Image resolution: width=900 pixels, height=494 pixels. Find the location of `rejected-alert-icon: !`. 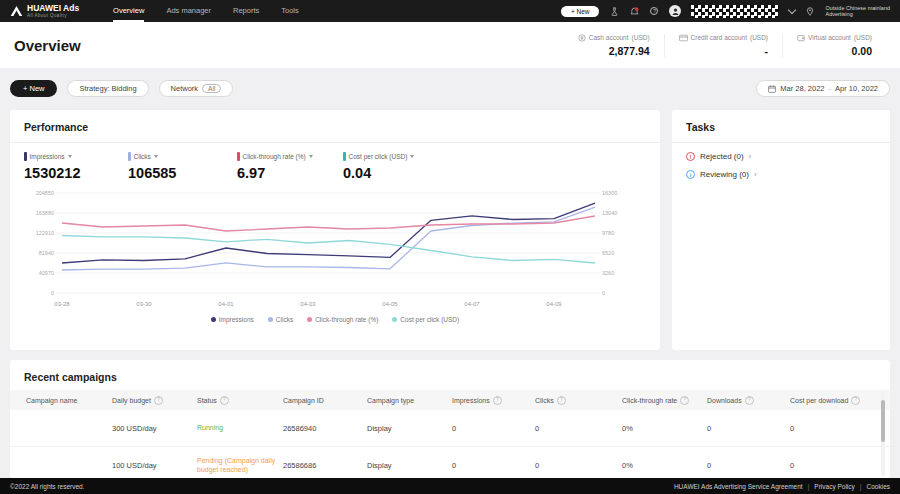

rejected-alert-icon: ! is located at coordinates (690, 156).